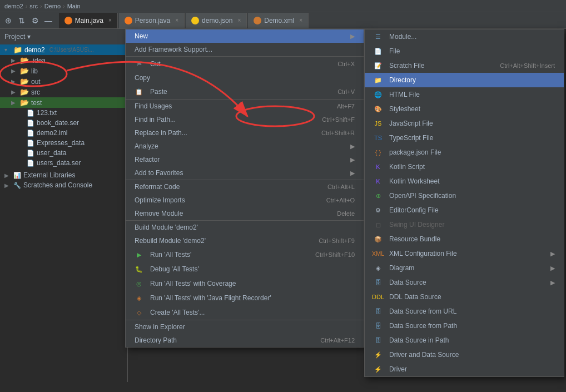  I want to click on folder-icon: 📂, so click(24, 102).